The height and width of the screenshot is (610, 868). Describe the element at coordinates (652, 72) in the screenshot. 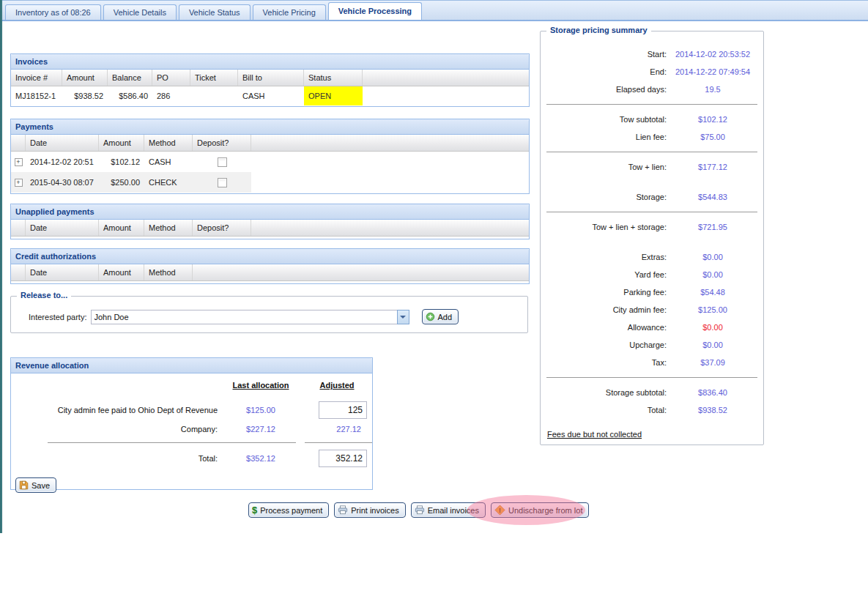

I see `summary-row: End: 2014-12-22 07:49:54` at that location.